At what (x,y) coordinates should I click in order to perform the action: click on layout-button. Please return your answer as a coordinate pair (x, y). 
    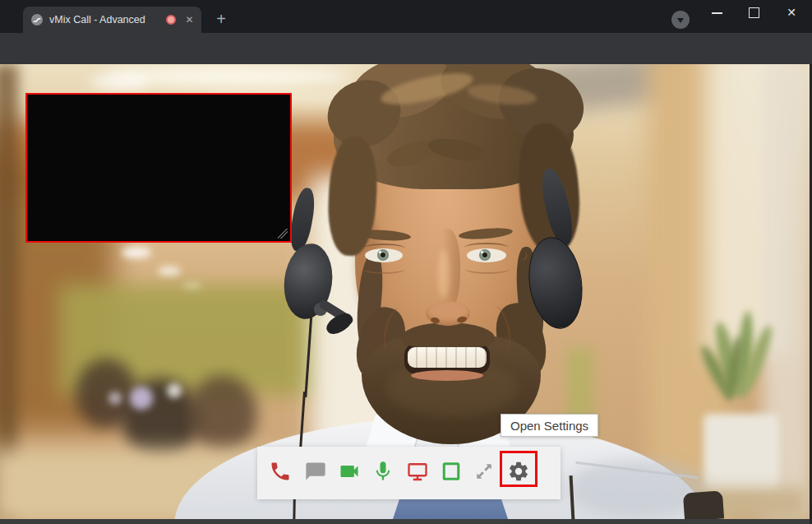
    Looking at the image, I should click on (451, 471).